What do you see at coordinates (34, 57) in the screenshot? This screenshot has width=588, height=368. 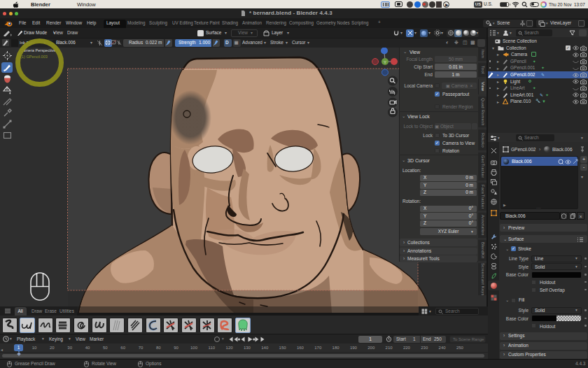 I see `svg-text: (1) GPencil.003` at bounding box center [34, 57].